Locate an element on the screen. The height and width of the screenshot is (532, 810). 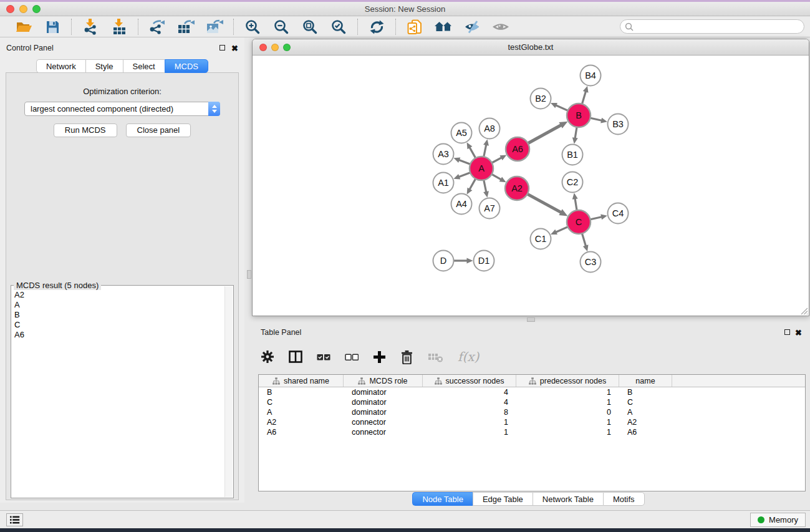
column-header-name: name is located at coordinates (646, 380).